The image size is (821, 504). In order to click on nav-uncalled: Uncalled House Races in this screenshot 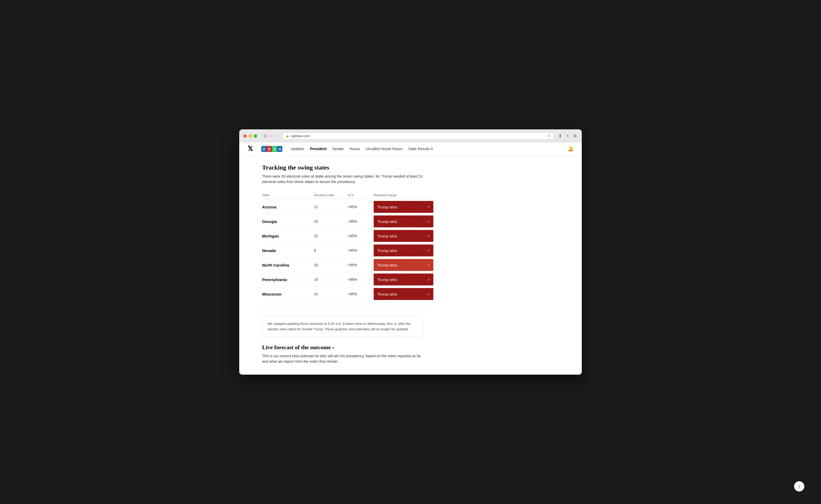, I will do `click(384, 149)`.